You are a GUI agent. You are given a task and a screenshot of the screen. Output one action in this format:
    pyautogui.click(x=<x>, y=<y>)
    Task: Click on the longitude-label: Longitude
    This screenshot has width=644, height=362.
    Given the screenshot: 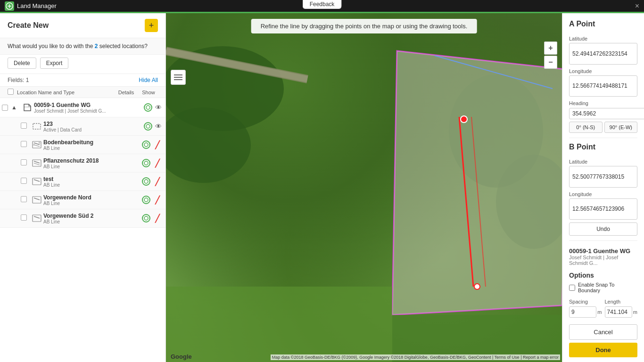 What is the action you would take?
    pyautogui.click(x=603, y=71)
    